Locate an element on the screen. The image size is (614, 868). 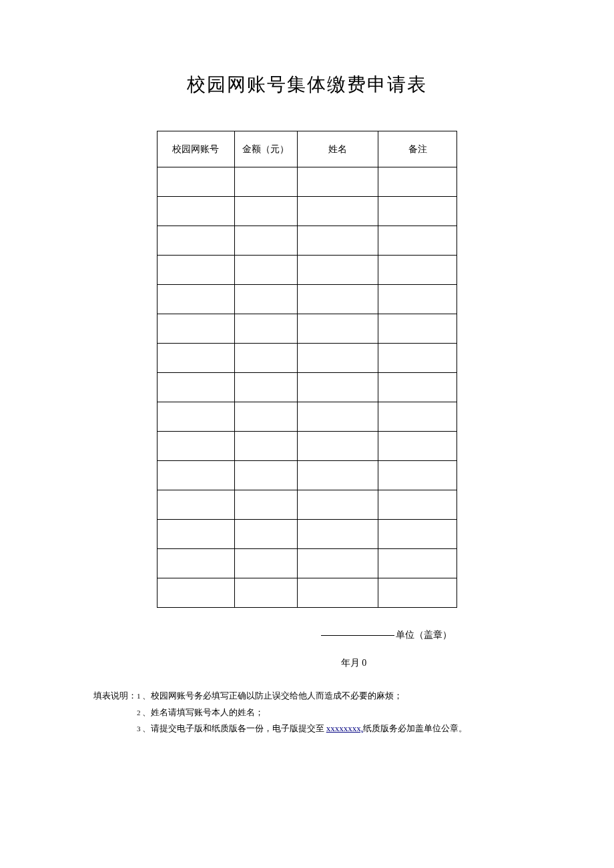
instruction-num-2: 2 is located at coordinates (139, 713).